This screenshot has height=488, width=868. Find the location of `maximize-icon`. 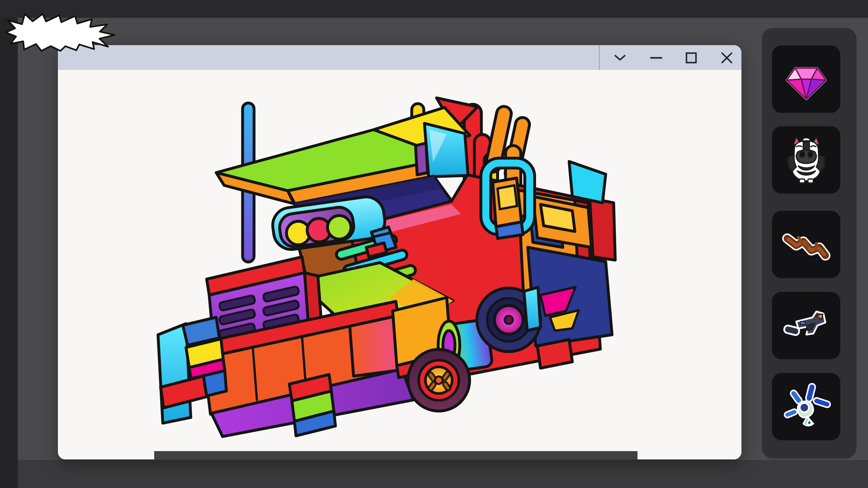

maximize-icon is located at coordinates (691, 58).